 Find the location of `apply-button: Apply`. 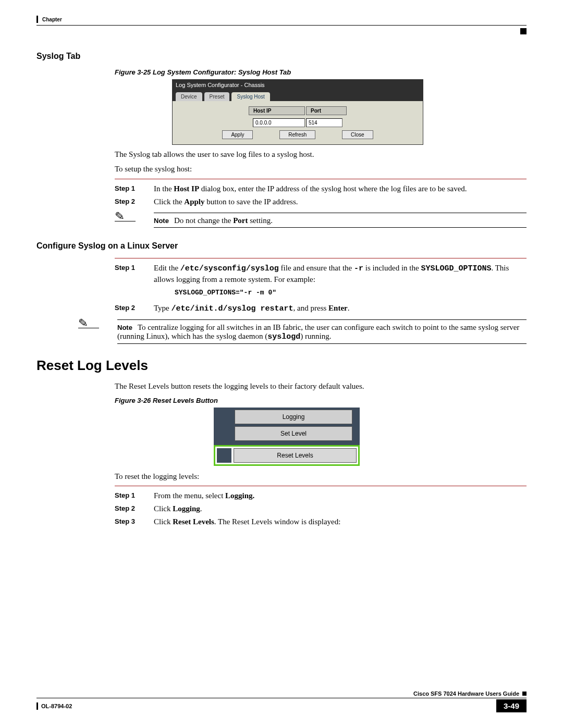

apply-button: Apply is located at coordinates (238, 134).